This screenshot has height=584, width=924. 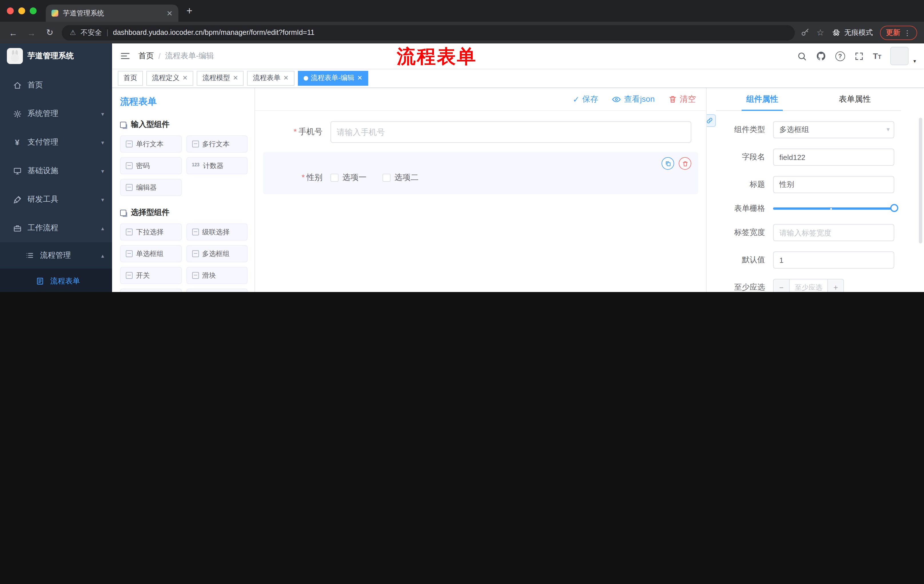 I want to click on sidebar-item-dev-tools: 研发工具 ▾, so click(x=56, y=199).